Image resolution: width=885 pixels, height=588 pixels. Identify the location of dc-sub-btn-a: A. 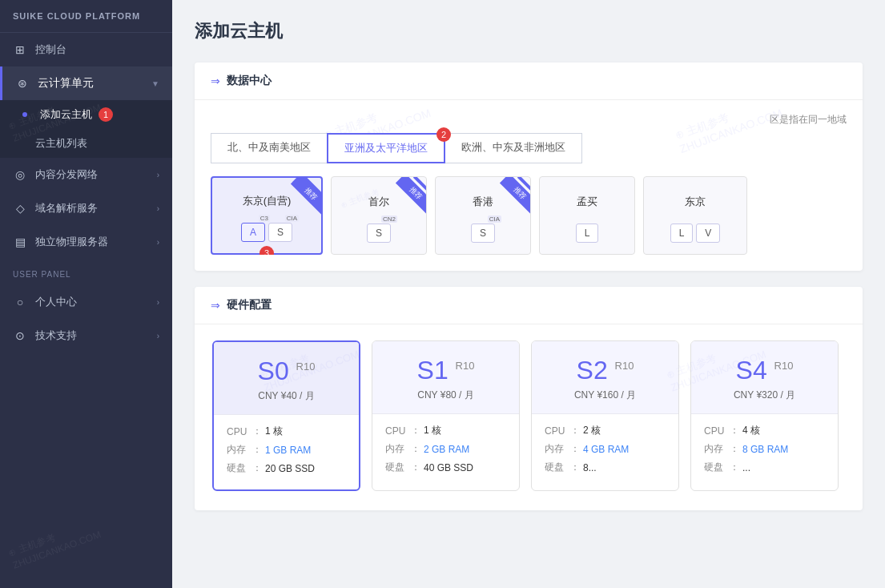
(253, 232).